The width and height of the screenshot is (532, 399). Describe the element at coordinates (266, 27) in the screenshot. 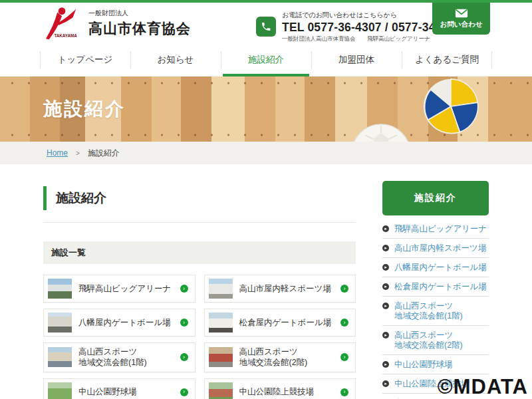

I see `phone-icon` at that location.